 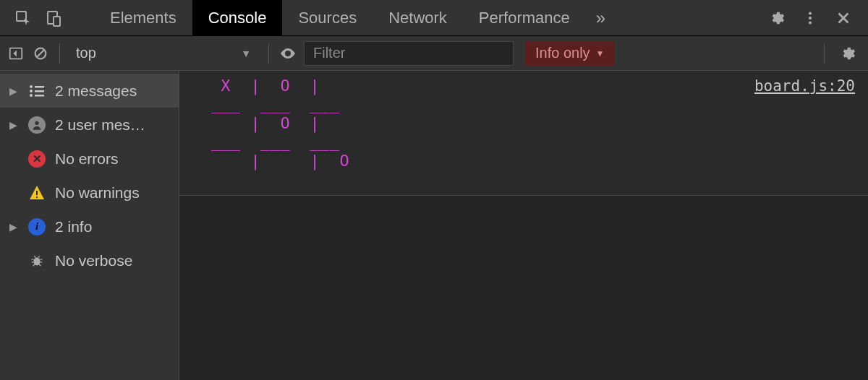 I want to click on toolbar-right, so click(x=841, y=53).